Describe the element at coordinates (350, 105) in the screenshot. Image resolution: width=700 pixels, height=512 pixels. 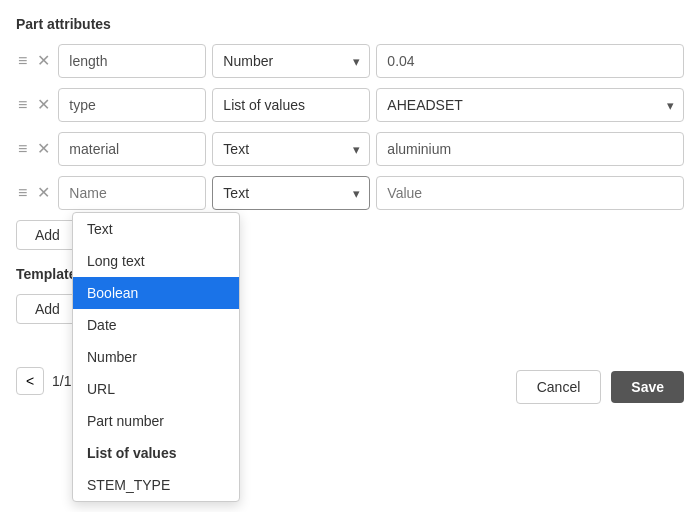
I see `attribute-row-type: ≡ ✕ List of values AHEADSET` at that location.